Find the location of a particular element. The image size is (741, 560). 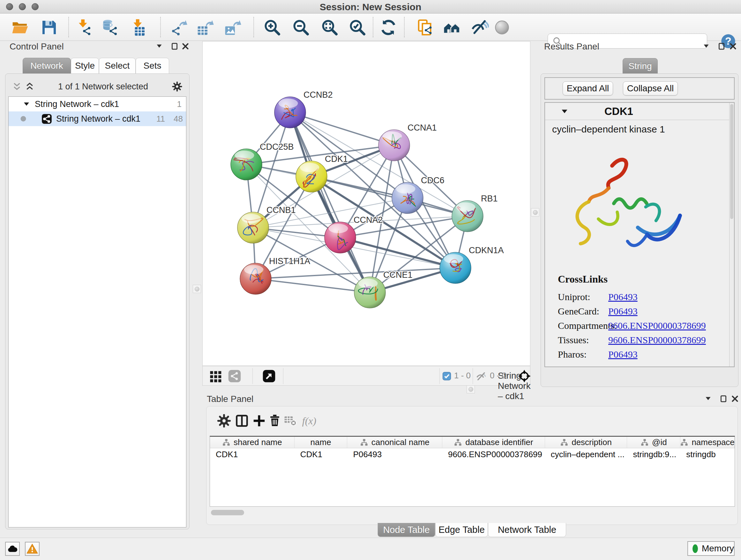

node-CCNB2 is located at coordinates (290, 113).